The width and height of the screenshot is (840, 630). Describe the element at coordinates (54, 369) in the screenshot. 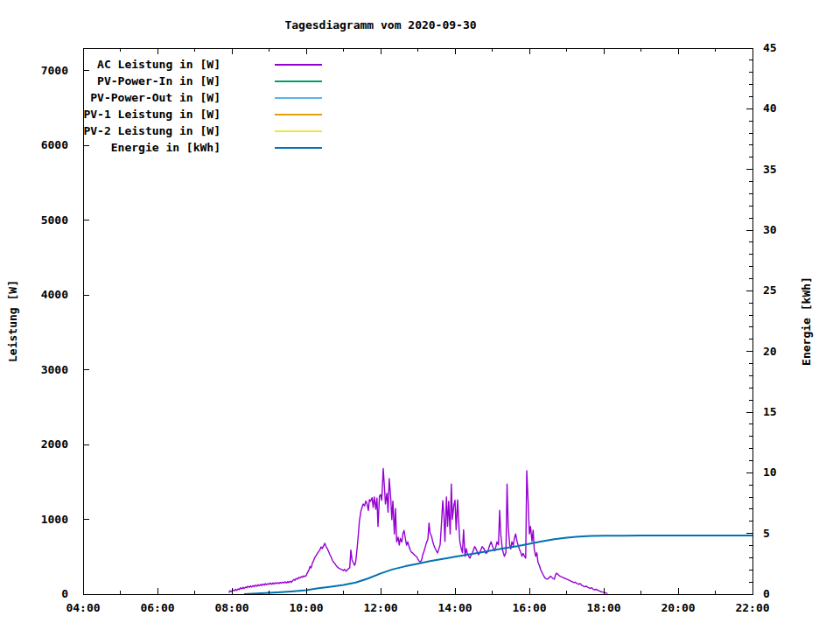

I see `y-left-tick-label: 3000` at that location.